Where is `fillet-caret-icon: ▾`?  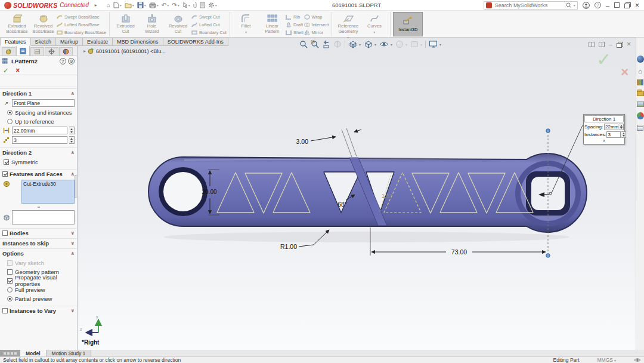
fillet-caret-icon: ▾ is located at coordinates (246, 32).